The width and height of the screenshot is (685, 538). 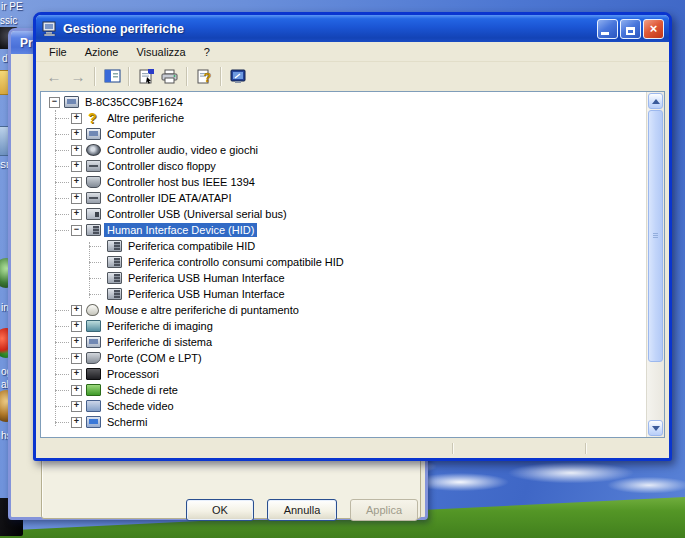 What do you see at coordinates (146, 76) in the screenshot?
I see `properties-button` at bounding box center [146, 76].